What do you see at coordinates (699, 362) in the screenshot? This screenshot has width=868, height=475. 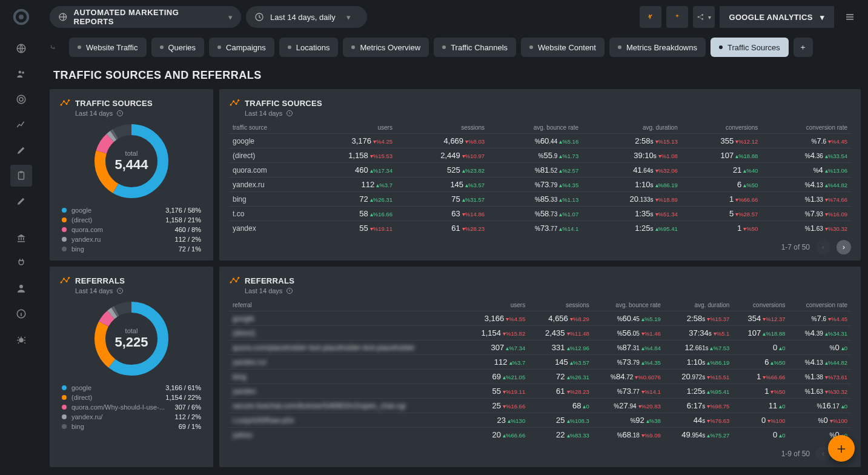 I see `cell: 1:10s▴%86.19` at bounding box center [699, 362].